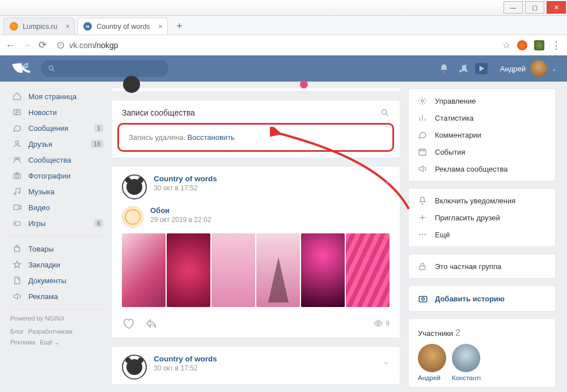  I want to click on nav-forward-button: →, so click(27, 45).